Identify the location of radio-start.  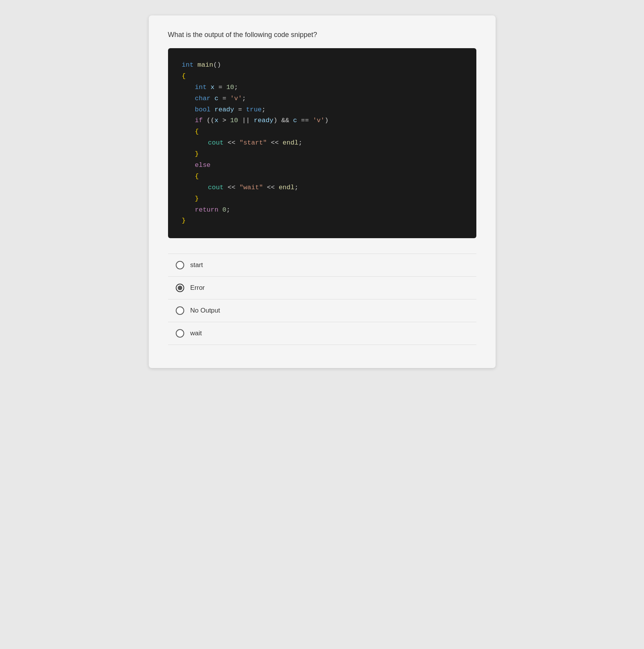
(180, 265).